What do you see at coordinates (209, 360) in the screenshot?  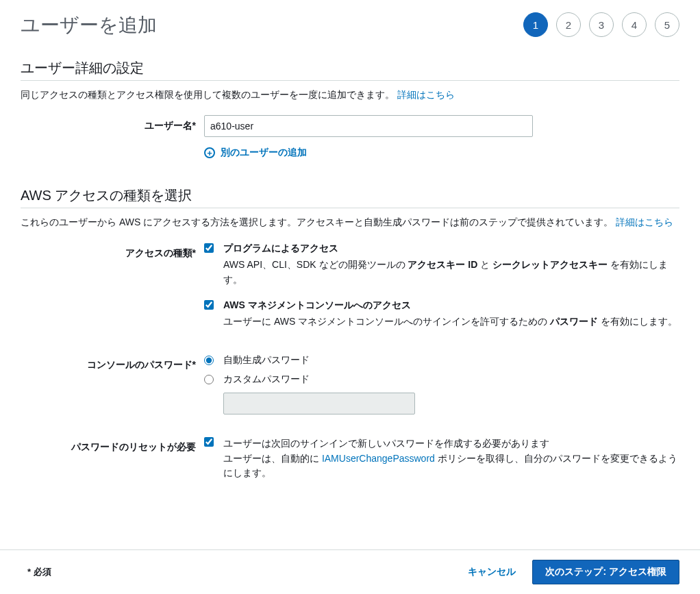 I see `auto-password-radio` at bounding box center [209, 360].